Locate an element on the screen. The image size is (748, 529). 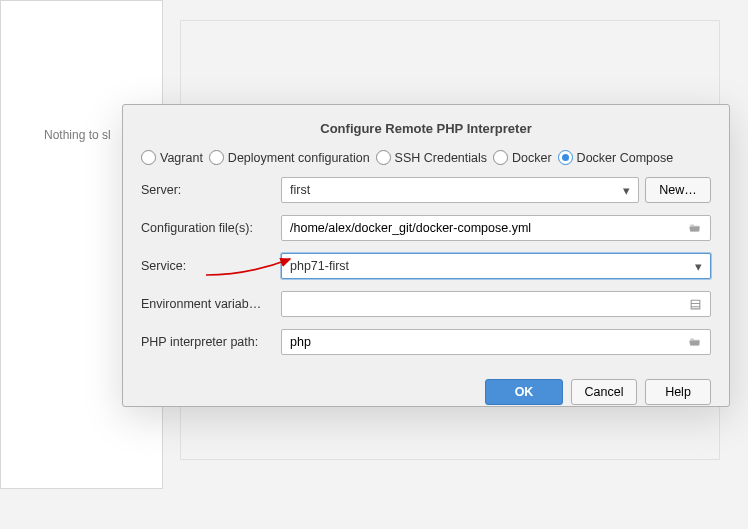
interpreter-type-radios: Vagrant Deployment configuration SSH Cre… is located at coordinates (426, 158).